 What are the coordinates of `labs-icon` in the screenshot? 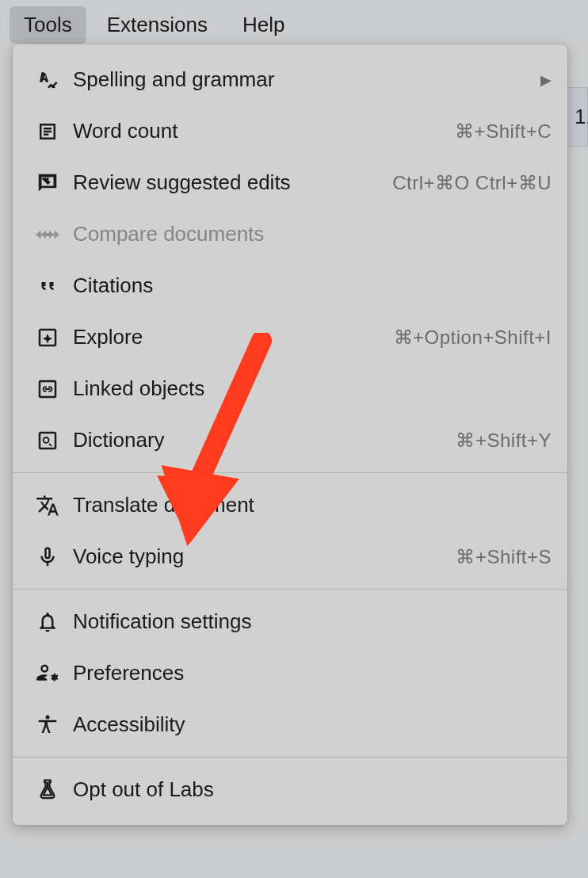 It's located at (48, 790).